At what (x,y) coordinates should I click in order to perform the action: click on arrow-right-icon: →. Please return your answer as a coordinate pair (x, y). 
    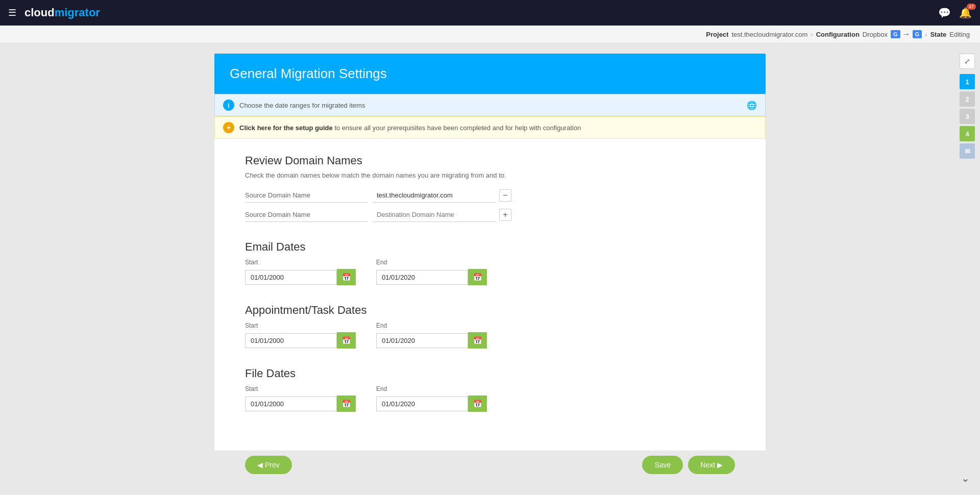
    Looking at the image, I should click on (906, 34).